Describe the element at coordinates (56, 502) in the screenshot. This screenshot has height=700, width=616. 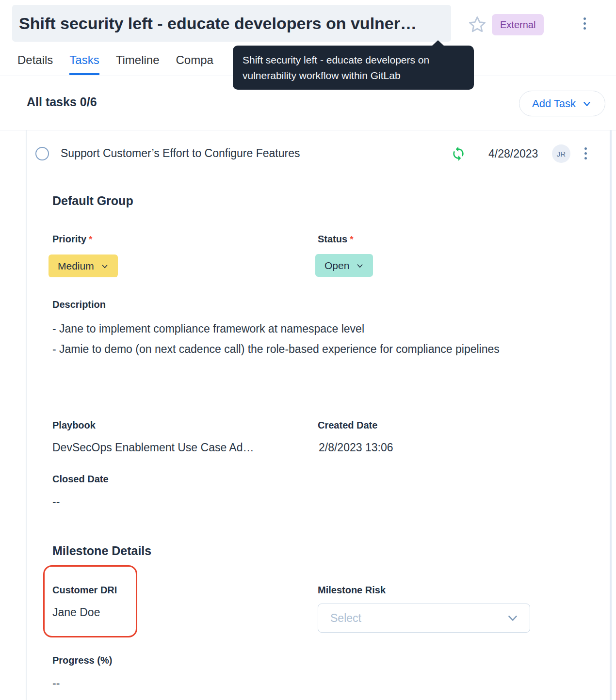
I see `closed-date-value: --` at that location.